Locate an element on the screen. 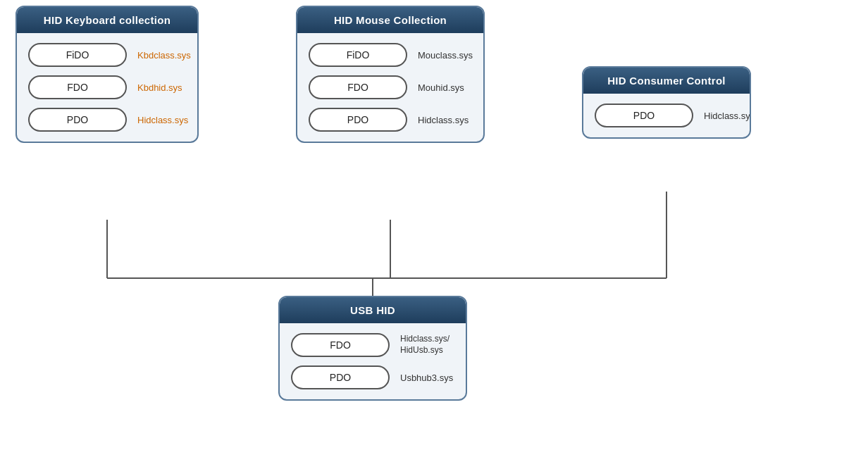  keyboard-fido-pill: FiDO is located at coordinates (78, 55).